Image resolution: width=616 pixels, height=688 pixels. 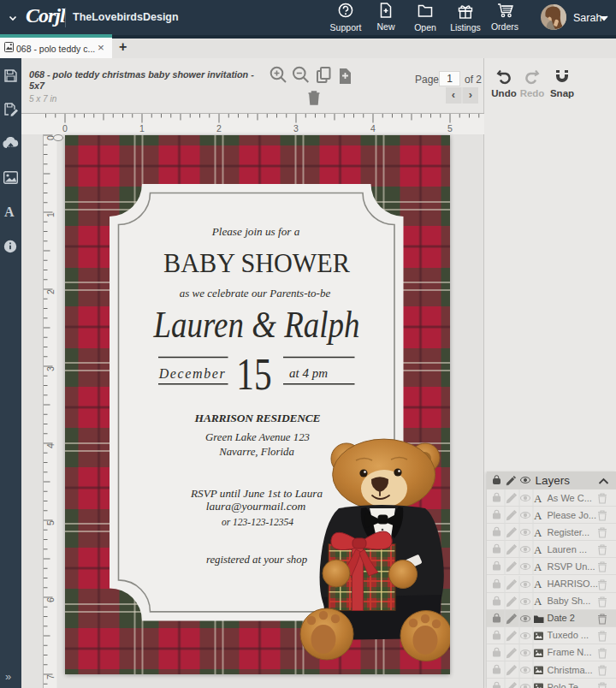 I want to click on svg-text: 15, so click(x=253, y=374).